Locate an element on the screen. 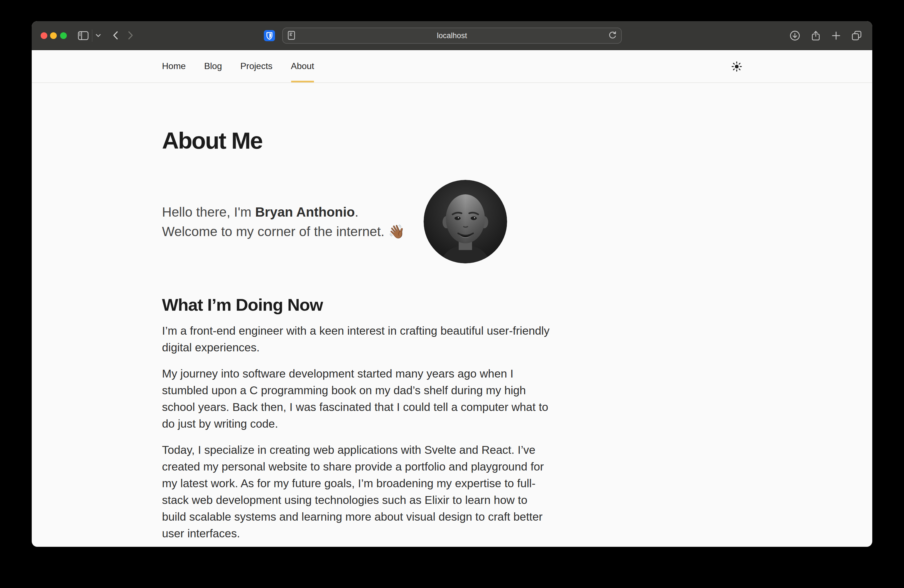  back-button is located at coordinates (115, 35).